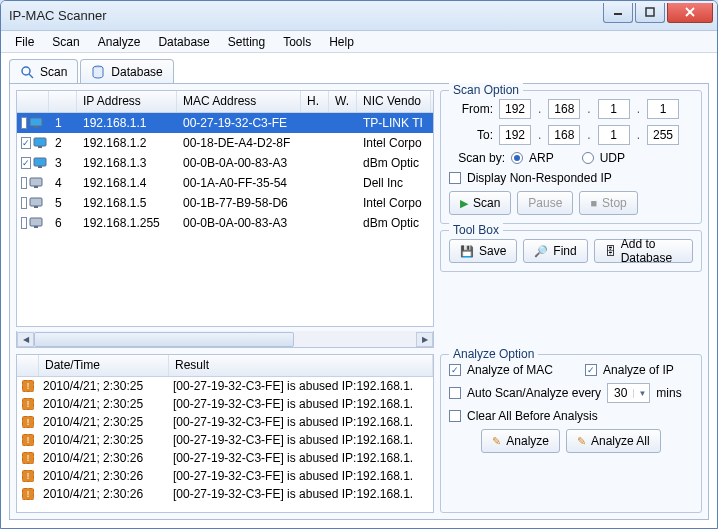  I want to click on to-ip-oct2, so click(564, 135).